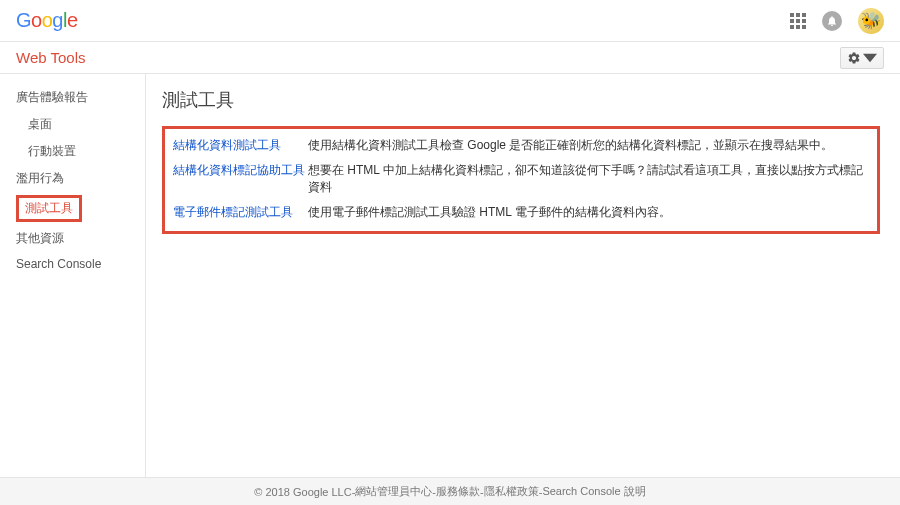 This screenshot has width=900, height=505. What do you see at coordinates (458, 492) in the screenshot?
I see `footer-link-terms: 服務條款` at bounding box center [458, 492].